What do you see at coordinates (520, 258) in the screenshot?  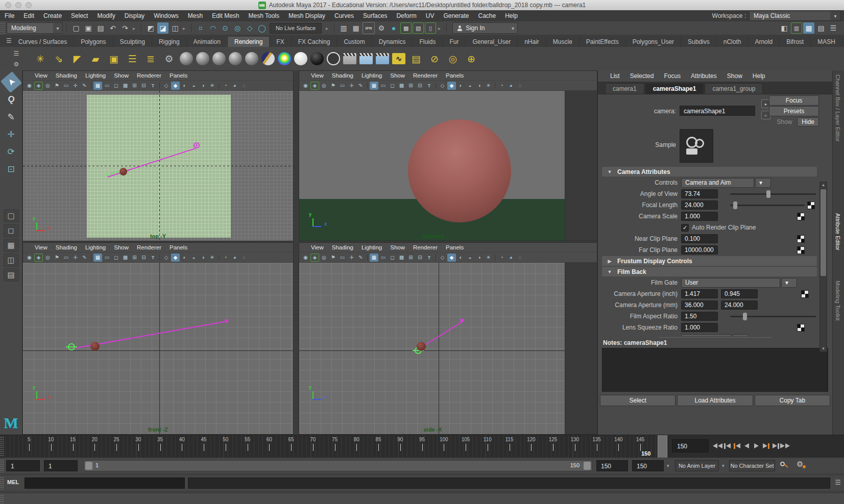 I see `exposure-icon: ◌` at bounding box center [520, 258].